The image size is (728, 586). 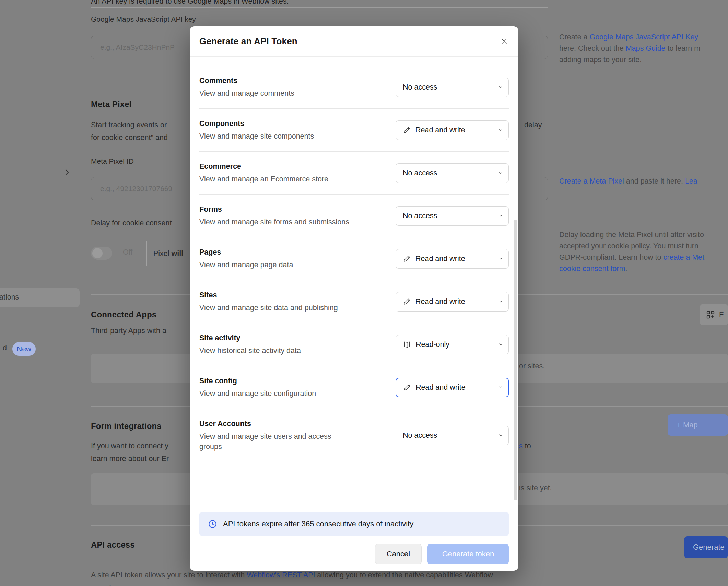 I want to click on create-meta-pixel-link: Create a Meta Pixel, so click(x=591, y=181).